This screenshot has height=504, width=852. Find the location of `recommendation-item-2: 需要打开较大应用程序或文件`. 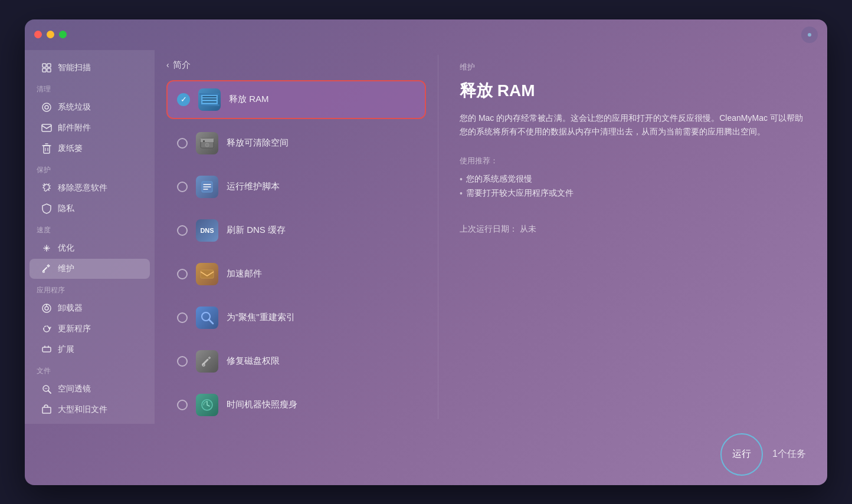

recommendation-item-2: 需要打开较大应用程序或文件 is located at coordinates (633, 193).